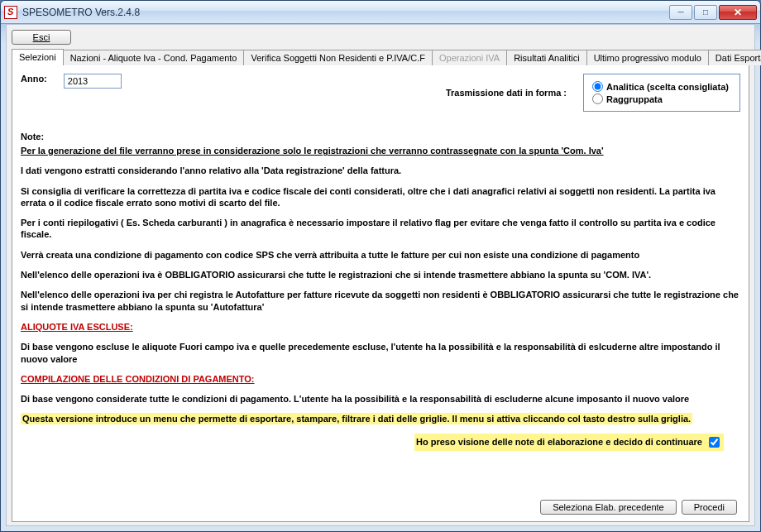 This screenshot has width=761, height=532. Describe the element at coordinates (154, 58) in the screenshot. I see `tab-nazioni: Nazioni - Aliquote Iva - Cond. Pagamento` at that location.